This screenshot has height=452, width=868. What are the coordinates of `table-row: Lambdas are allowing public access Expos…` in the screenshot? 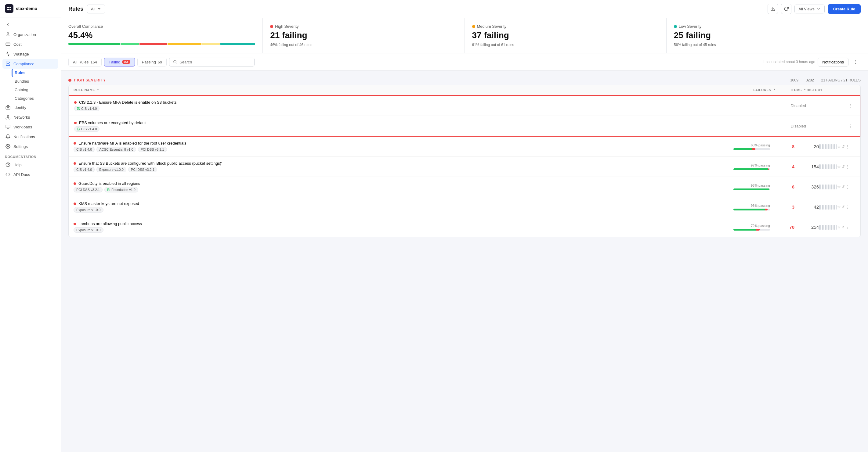 It's located at (464, 227).